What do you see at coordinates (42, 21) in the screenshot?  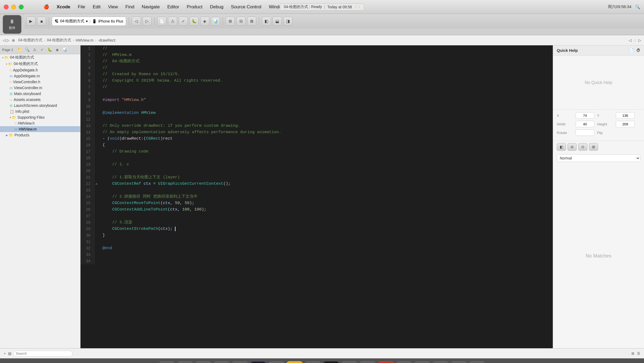 I see `stop-button: ■` at bounding box center [42, 21].